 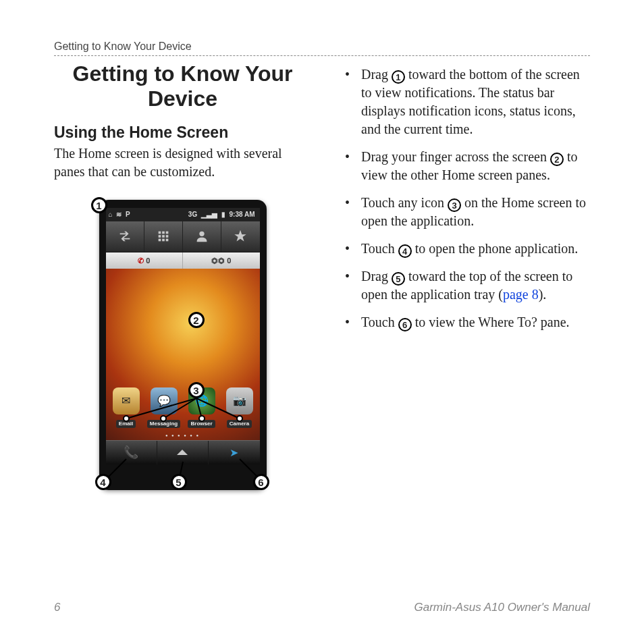 I want to click on bullet-item: Drag 5 toward the top of the screen to o…, so click(x=462, y=286).